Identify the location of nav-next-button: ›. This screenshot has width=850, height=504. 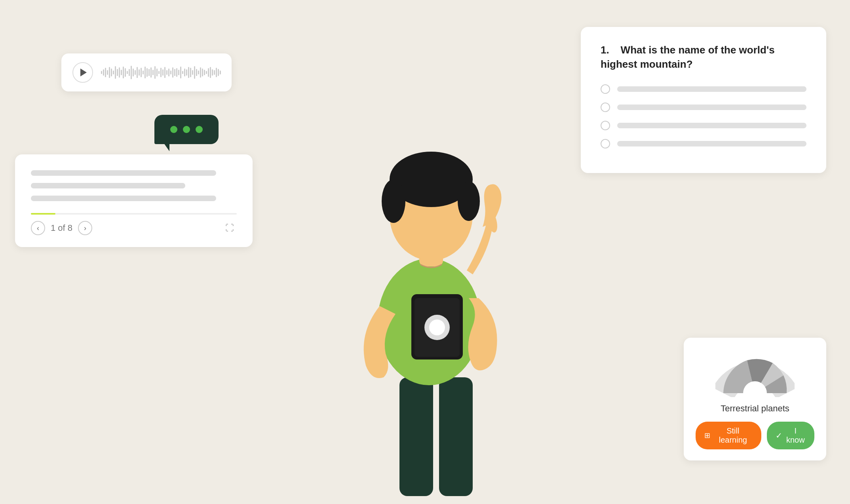
(85, 228).